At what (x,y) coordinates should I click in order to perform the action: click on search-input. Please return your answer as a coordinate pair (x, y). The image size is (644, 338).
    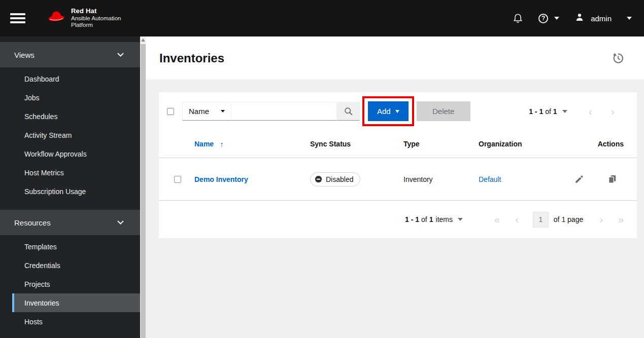
    Looking at the image, I should click on (284, 111).